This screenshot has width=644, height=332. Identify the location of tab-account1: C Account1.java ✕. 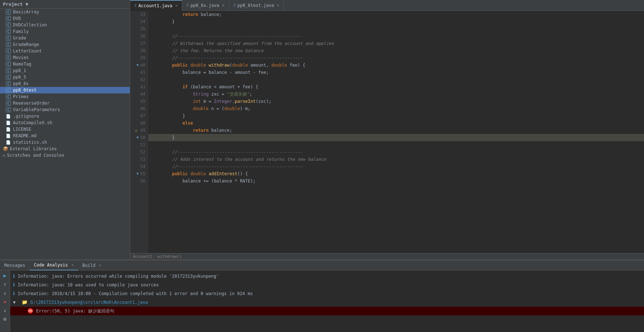
(156, 5).